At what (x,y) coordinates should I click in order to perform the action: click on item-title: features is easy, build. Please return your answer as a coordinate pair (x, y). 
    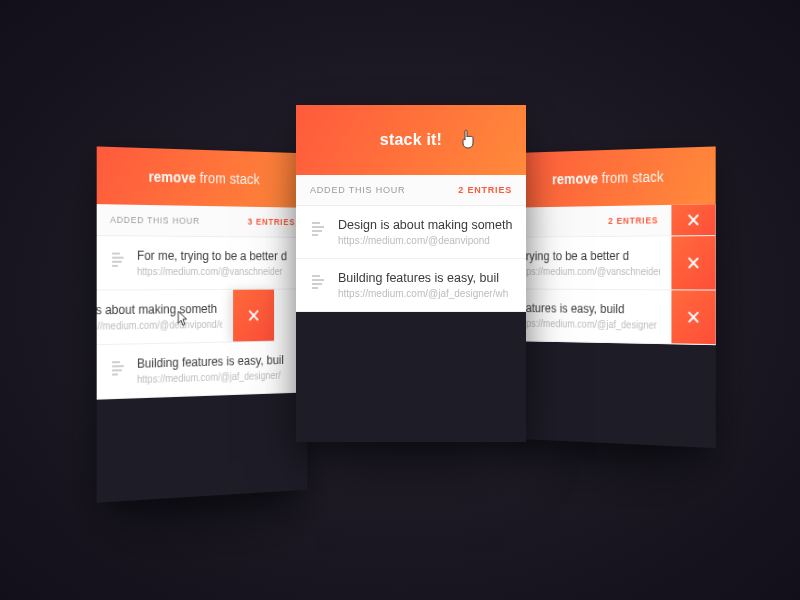
    Looking at the image, I should click on (588, 308).